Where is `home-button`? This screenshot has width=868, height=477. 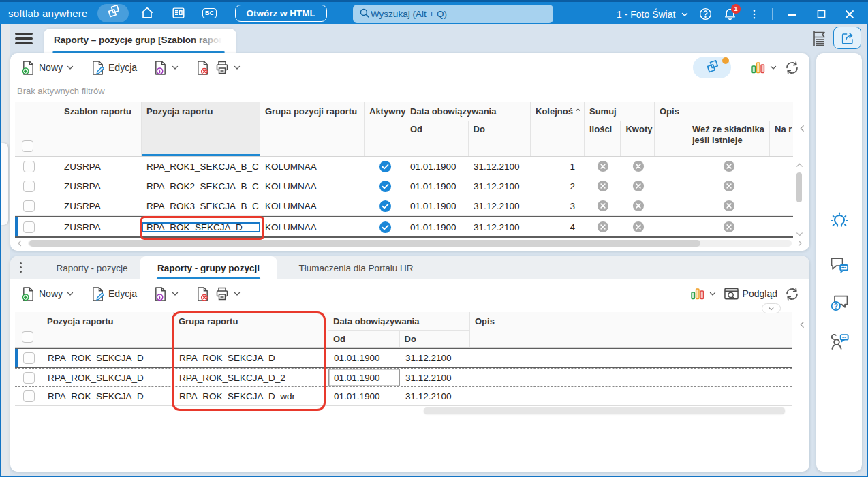 home-button is located at coordinates (147, 13).